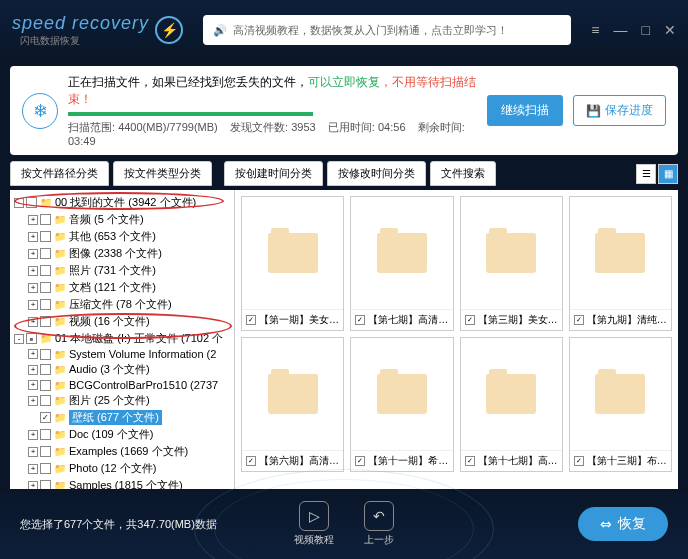 The width and height of the screenshot is (688, 559). Describe the element at coordinates (112, 236) in the screenshot. I see `tree-label: 其他 (653 个文件)` at that location.